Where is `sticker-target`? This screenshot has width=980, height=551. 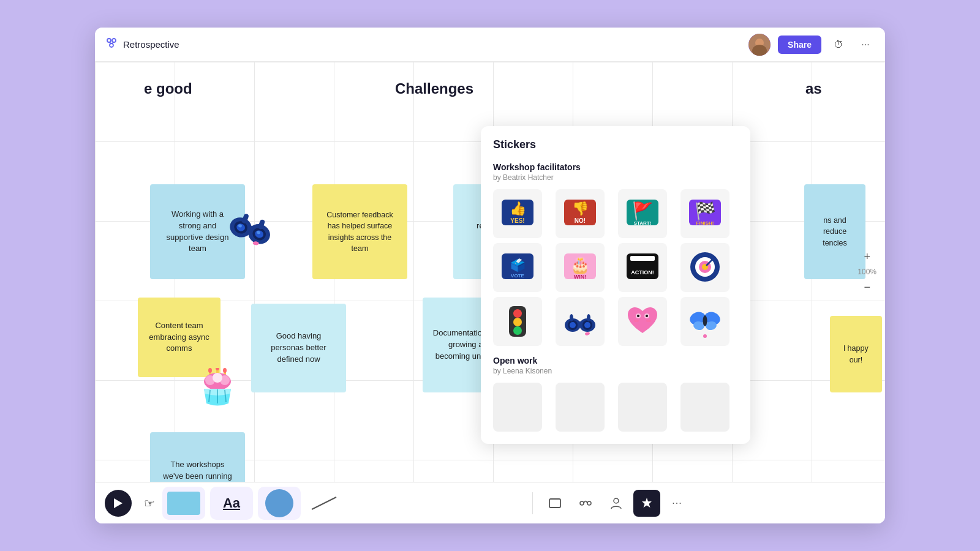
sticker-target is located at coordinates (705, 268).